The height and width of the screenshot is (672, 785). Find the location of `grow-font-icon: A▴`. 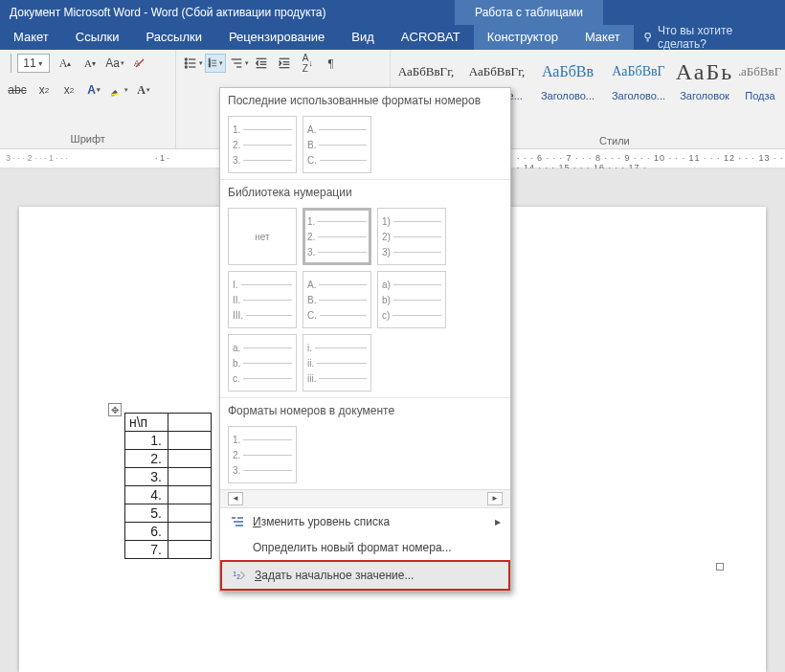

grow-font-icon: A▴ is located at coordinates (65, 63).